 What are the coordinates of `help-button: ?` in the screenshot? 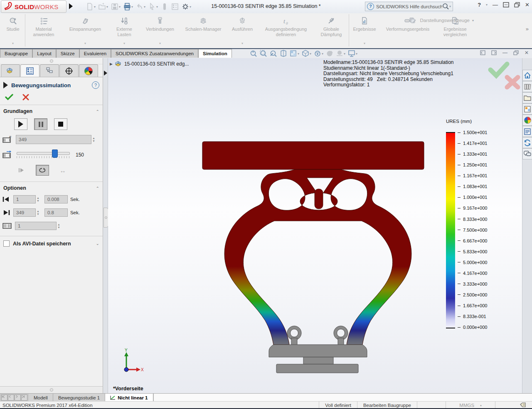 It's located at (479, 5).